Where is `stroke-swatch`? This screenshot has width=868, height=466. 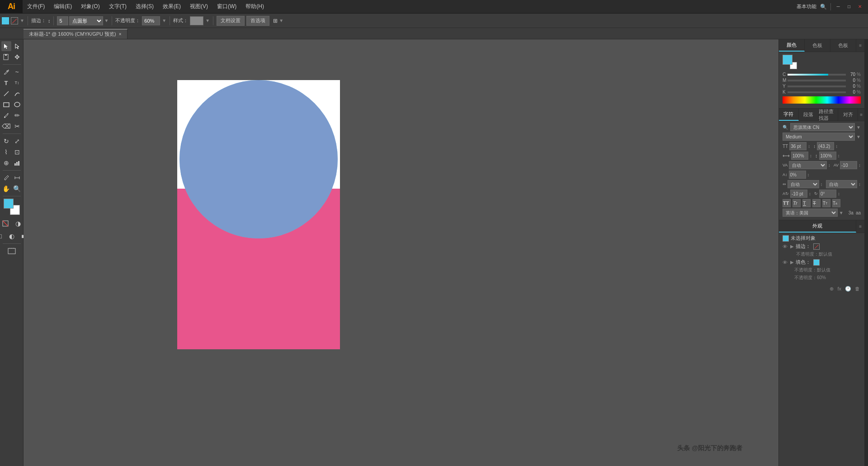 stroke-swatch is located at coordinates (816, 247).